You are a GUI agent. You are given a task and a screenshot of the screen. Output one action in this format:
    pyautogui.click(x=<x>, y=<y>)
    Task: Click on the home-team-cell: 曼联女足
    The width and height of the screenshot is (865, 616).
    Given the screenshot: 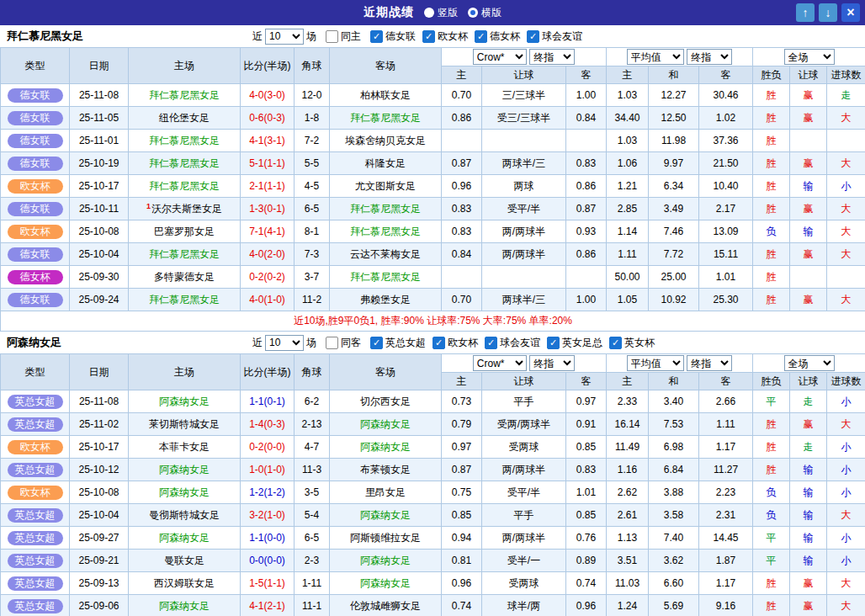 What is the action you would take?
    pyautogui.click(x=185, y=560)
    